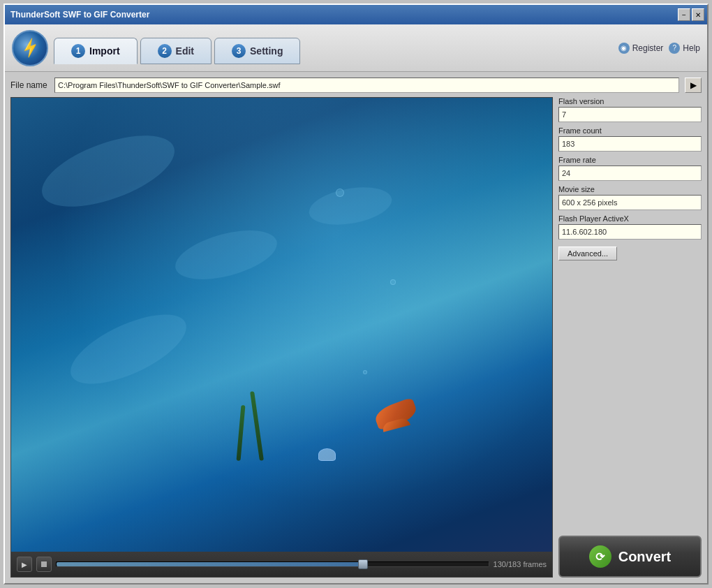  What do you see at coordinates (630, 219) in the screenshot?
I see `flash-player-label: Flash Player ActiveX` at bounding box center [630, 219].